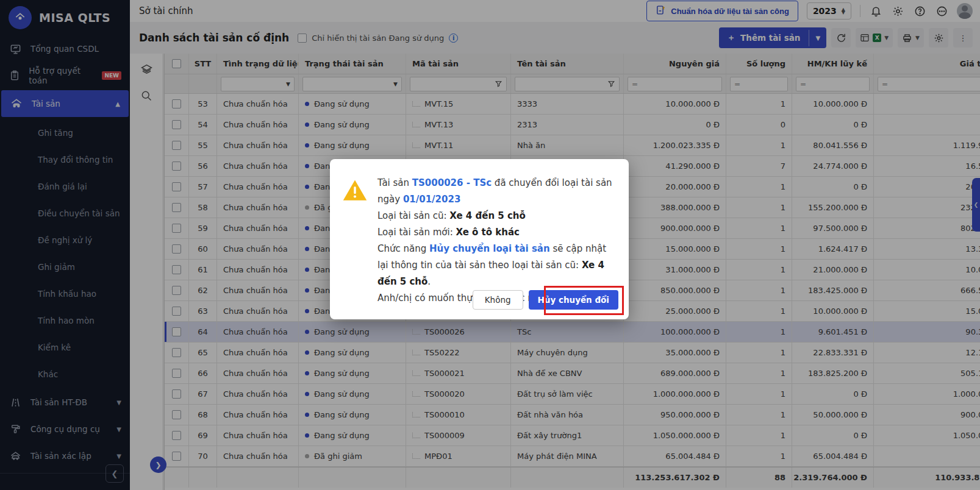 The height and width of the screenshot is (490, 980). What do you see at coordinates (490, 249) in the screenshot?
I see `cancel-transfer-link: Hủy chuyển loại tài sản` at bounding box center [490, 249].